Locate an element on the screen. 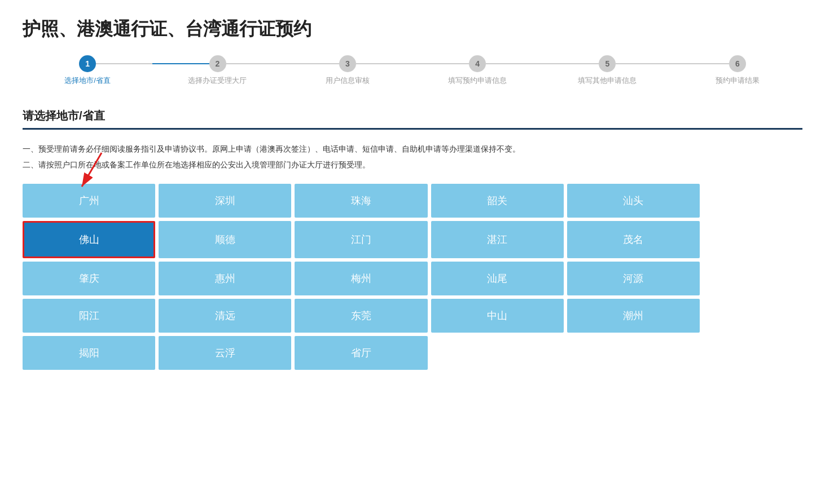  city-btn-梅州: 梅州 is located at coordinates (361, 278).